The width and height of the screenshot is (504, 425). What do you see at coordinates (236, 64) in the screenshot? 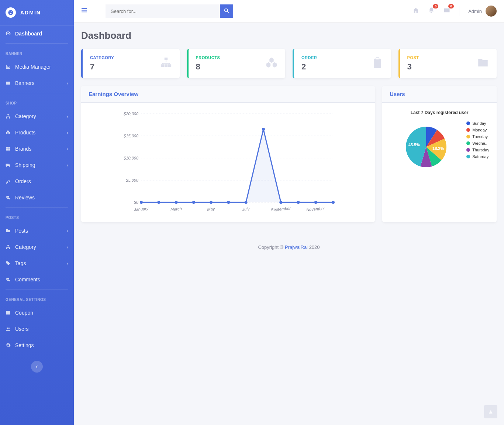
I see `stat-card-products: PRODUCTS 8` at bounding box center [236, 64].